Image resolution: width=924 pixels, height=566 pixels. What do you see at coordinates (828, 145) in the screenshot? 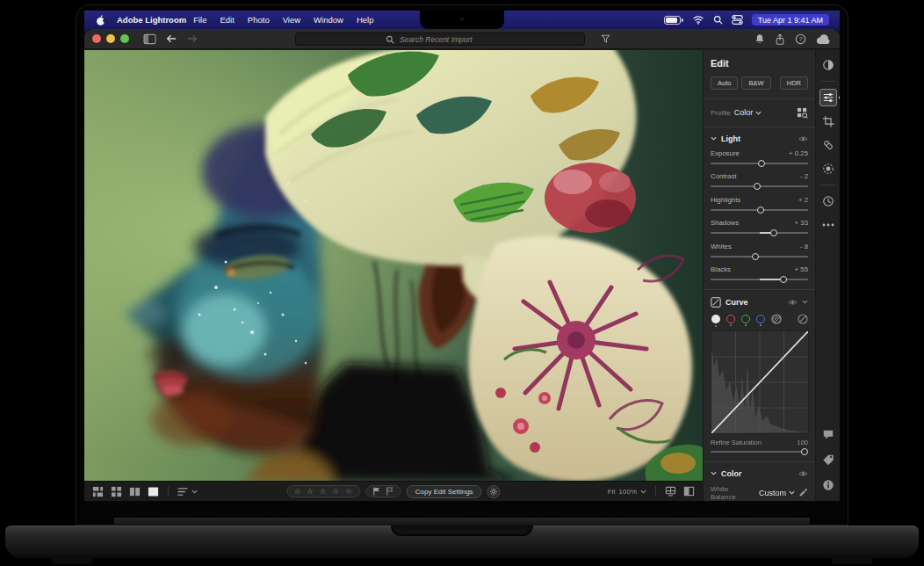
I see `healing-icon` at bounding box center [828, 145].